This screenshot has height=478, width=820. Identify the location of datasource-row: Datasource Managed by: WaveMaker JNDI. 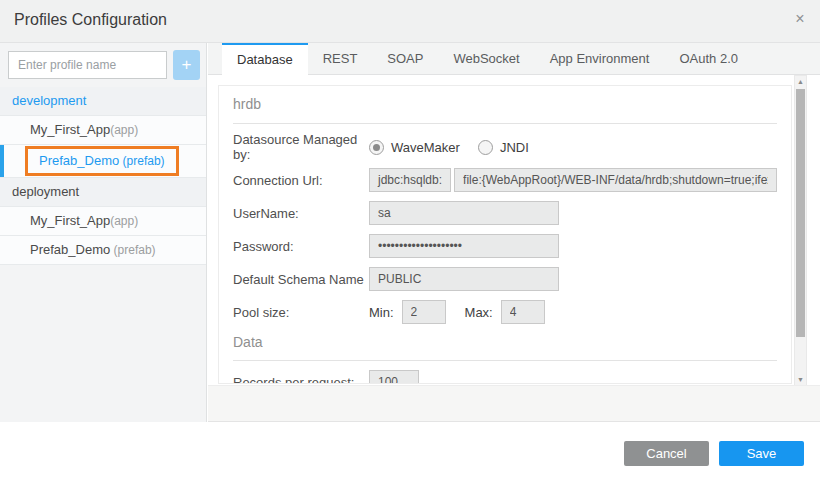
(505, 147).